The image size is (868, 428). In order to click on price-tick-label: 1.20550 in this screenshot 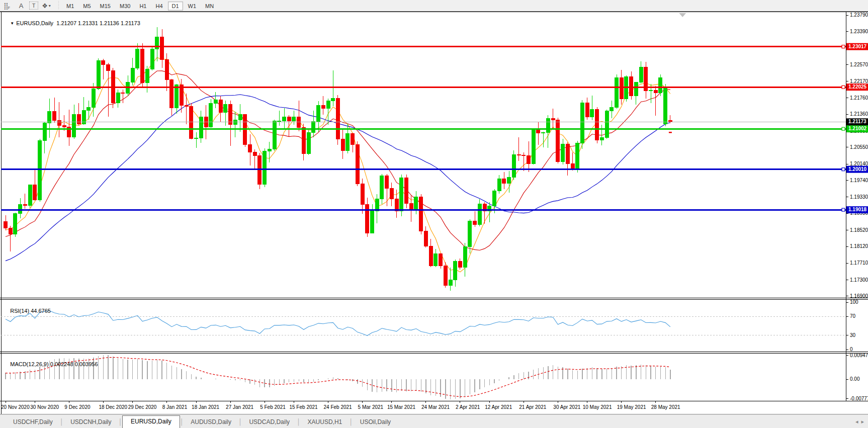, I will do `click(859, 147)`.